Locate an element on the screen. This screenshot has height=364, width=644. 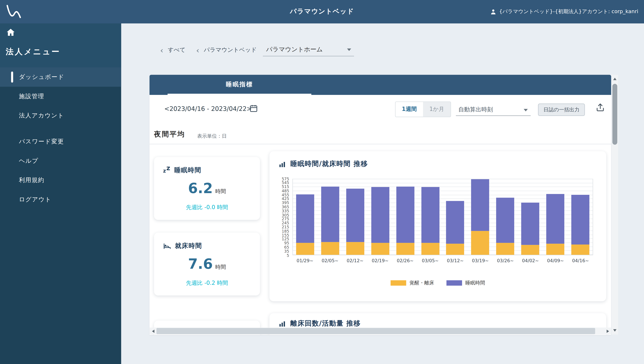
sidebar-item-label: 利用規約 is located at coordinates (32, 180).